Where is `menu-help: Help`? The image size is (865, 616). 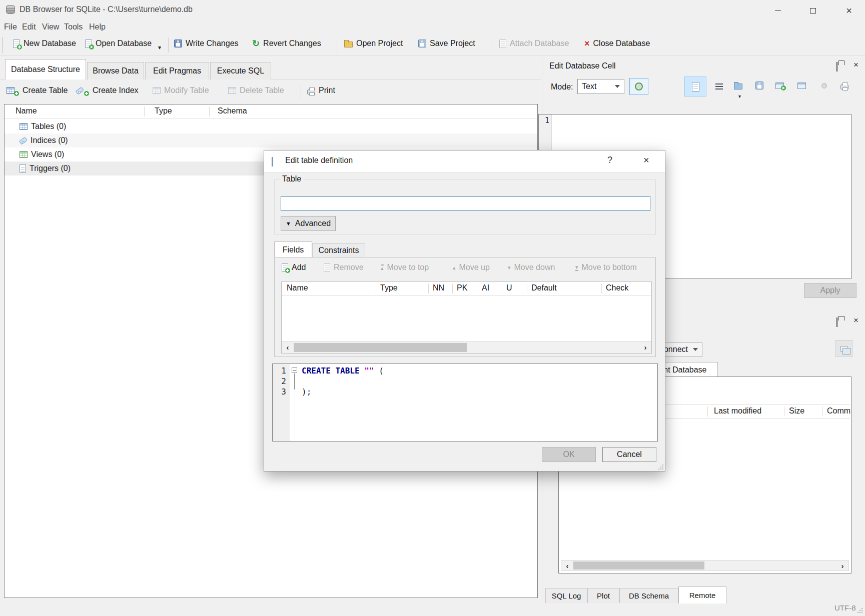
menu-help: Help is located at coordinates (97, 27).